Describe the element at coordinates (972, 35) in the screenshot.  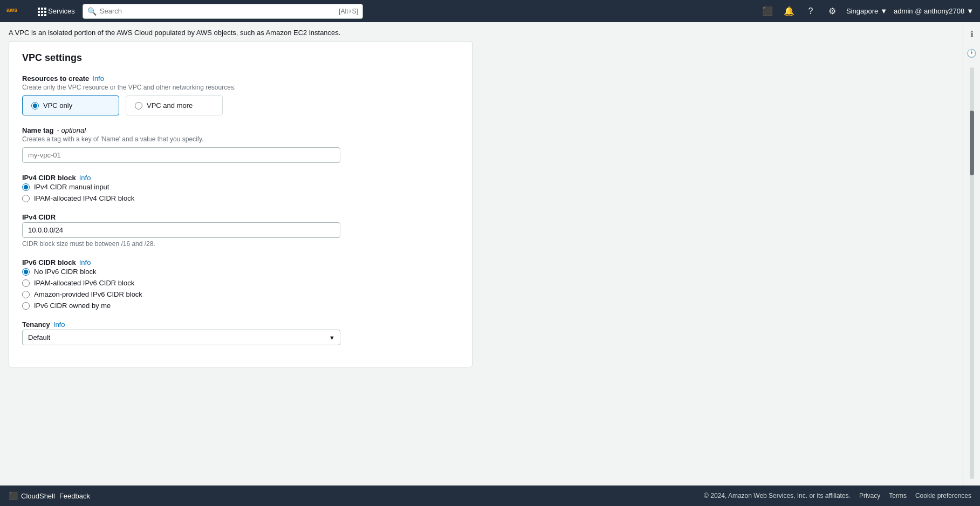
I see `info-icon: ℹ` at that location.